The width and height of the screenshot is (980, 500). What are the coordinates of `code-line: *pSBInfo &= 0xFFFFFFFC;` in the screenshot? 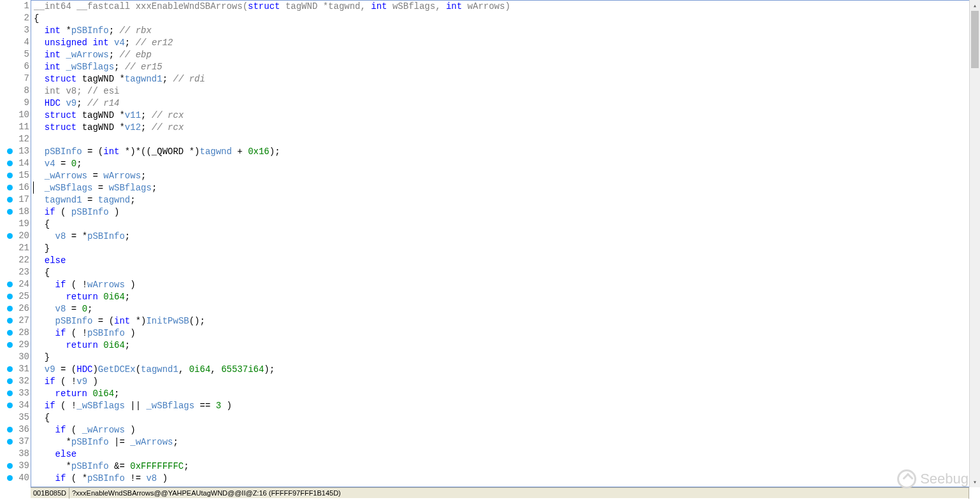 It's located at (507, 466).